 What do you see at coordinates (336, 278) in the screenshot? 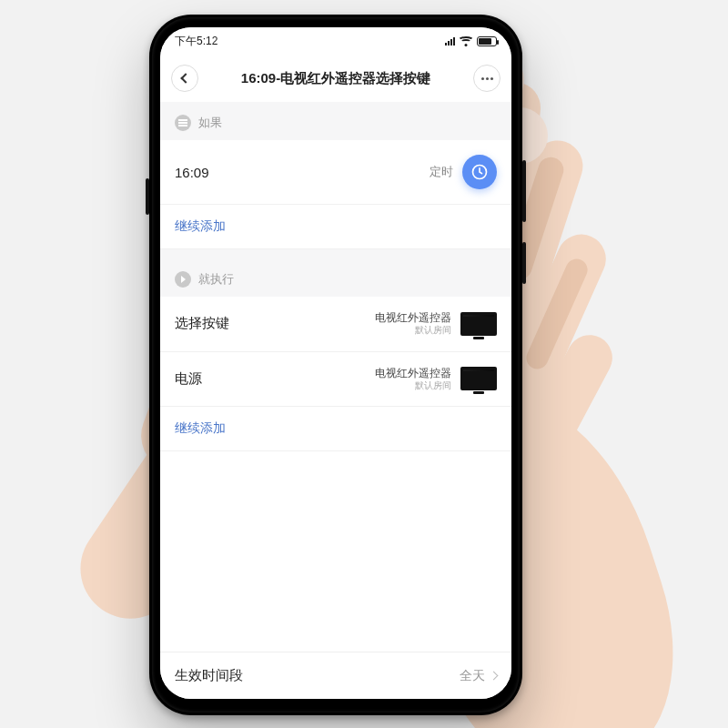
I see `then-section-header: 就执行` at bounding box center [336, 278].